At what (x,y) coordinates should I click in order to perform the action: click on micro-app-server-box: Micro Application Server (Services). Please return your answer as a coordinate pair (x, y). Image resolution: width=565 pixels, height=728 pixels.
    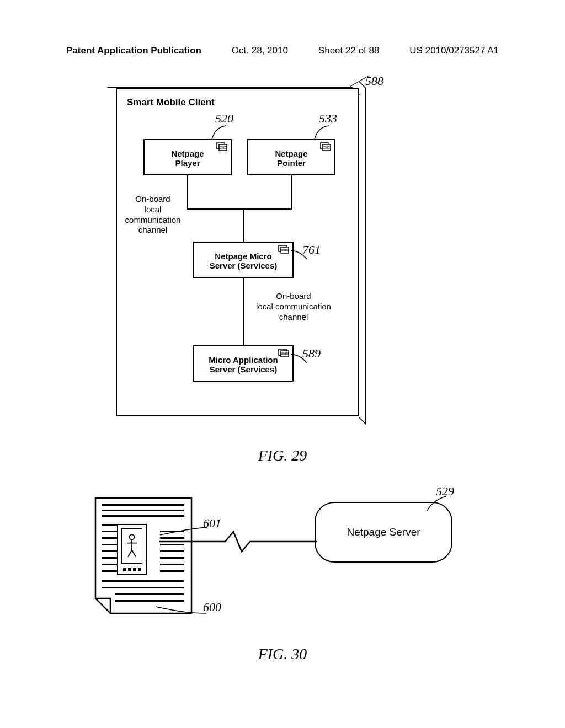
    Looking at the image, I should click on (243, 363).